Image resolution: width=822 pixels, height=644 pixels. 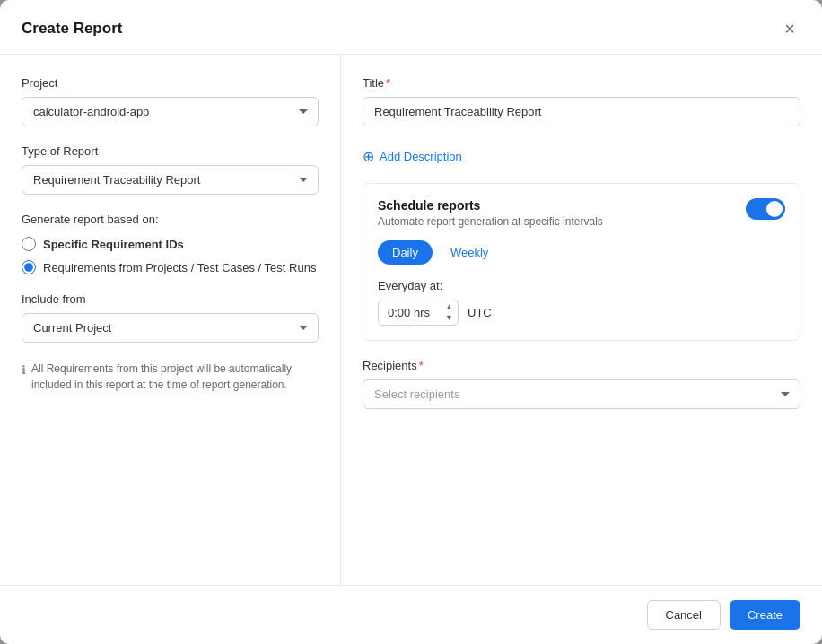 What do you see at coordinates (490, 205) in the screenshot?
I see `schedule-title: Schedule reports` at bounding box center [490, 205].